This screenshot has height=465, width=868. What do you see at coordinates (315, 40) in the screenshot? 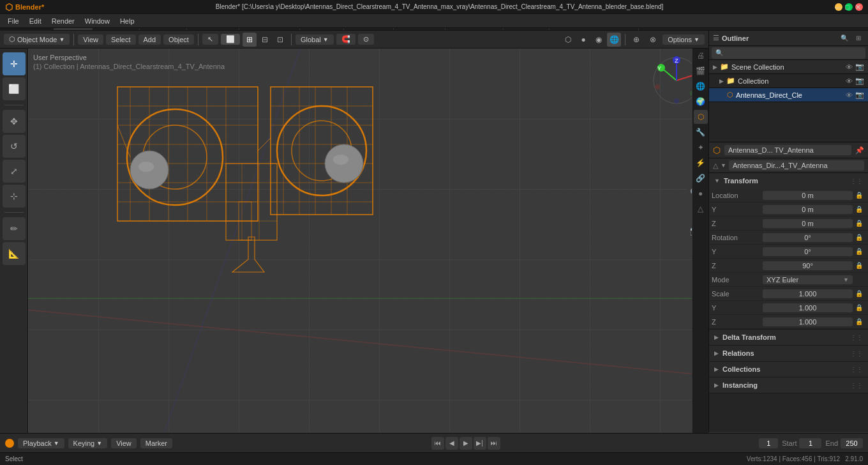
I see `transform-orientation: Global ▼` at bounding box center [315, 40].